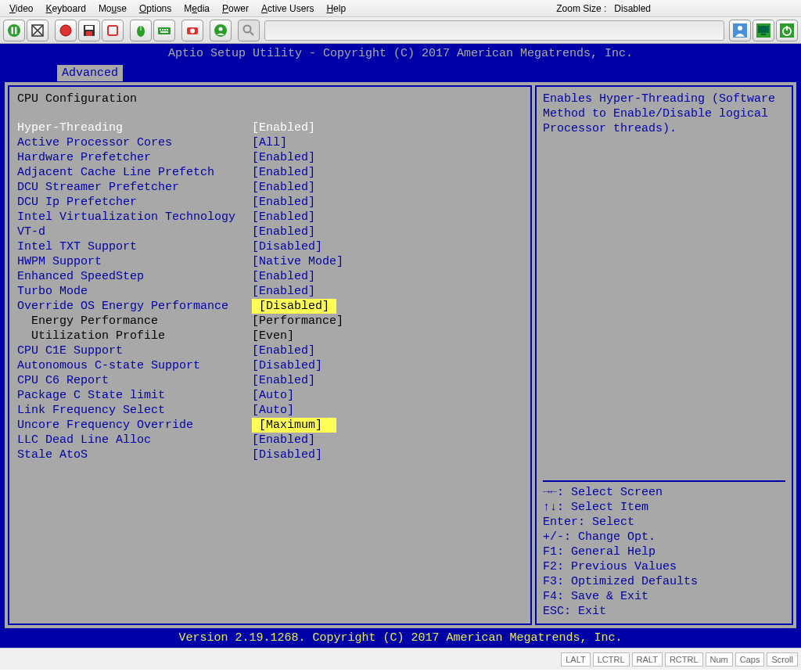 This screenshot has width=801, height=672. What do you see at coordinates (135, 202) in the screenshot?
I see `config-label: DCU Ip Prefetcher` at bounding box center [135, 202].